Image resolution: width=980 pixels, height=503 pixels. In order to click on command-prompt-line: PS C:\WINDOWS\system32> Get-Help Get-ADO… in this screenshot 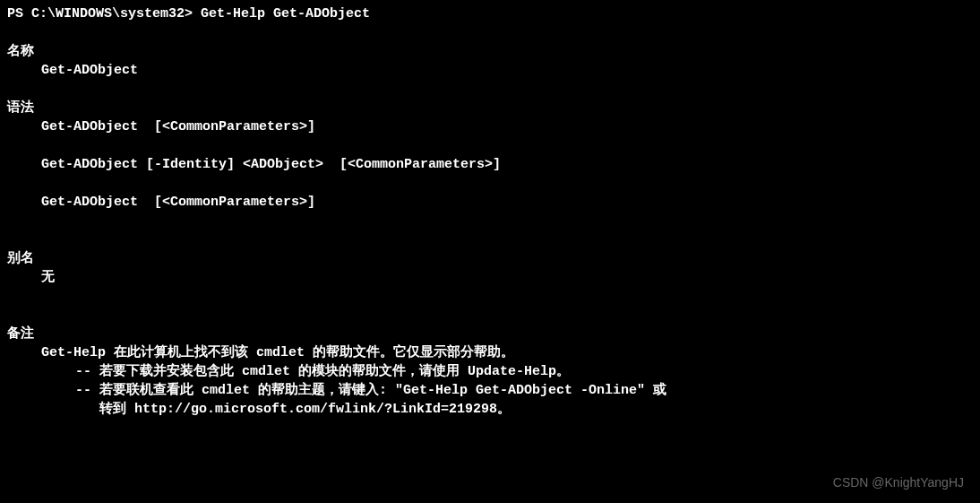, I will do `click(490, 14)`.